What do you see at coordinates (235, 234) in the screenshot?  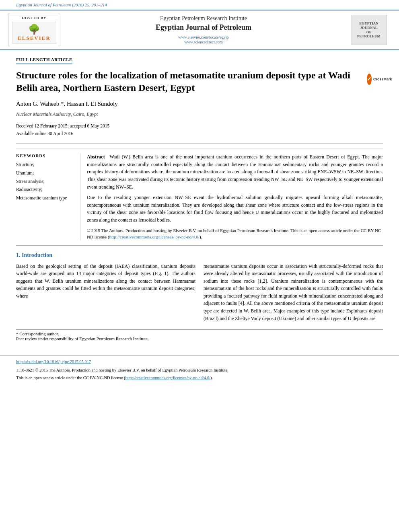 I see `abstract-copyright: © 2015 The Authors. Production and hosti…` at bounding box center [235, 234].